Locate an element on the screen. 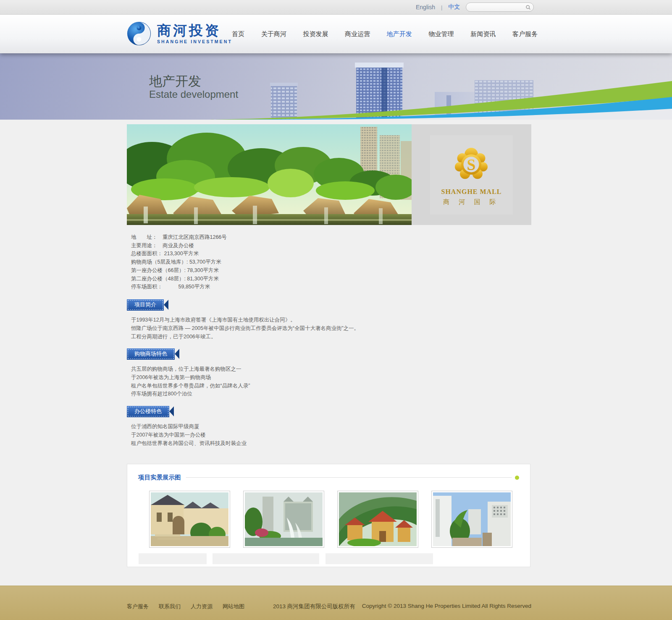  footer-links: 客户服务 联系我们 人力资源 网站地图 is located at coordinates (186, 607).